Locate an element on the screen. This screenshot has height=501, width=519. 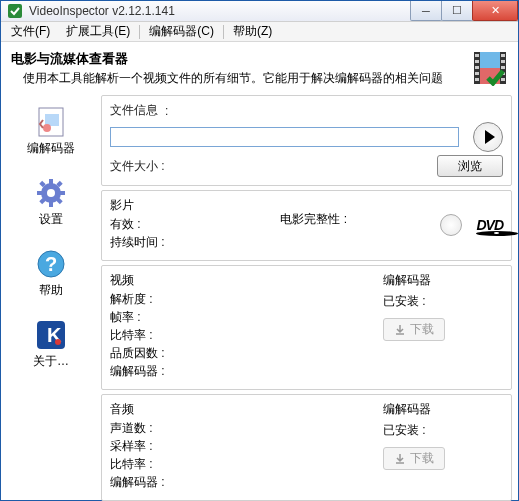
movie-valid-label: 有效 : is located at coordinates (126, 224).